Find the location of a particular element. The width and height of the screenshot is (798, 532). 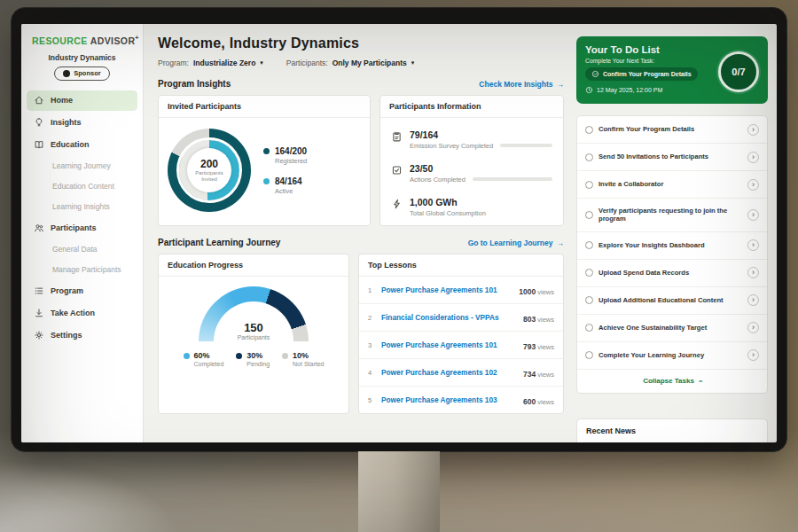

task-row: Invite a Collaborator › is located at coordinates (672, 184).